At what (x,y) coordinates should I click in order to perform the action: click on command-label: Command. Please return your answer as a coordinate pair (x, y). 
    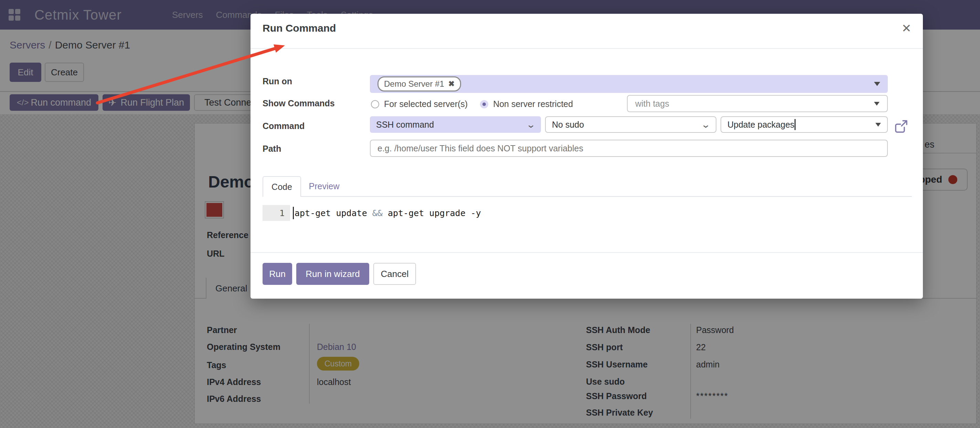
    Looking at the image, I should click on (283, 126).